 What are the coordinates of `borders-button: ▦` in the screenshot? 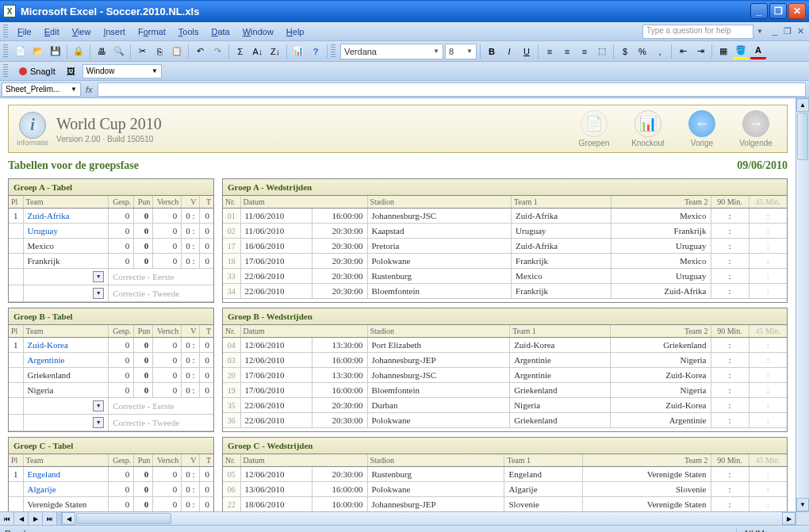 It's located at (723, 52).